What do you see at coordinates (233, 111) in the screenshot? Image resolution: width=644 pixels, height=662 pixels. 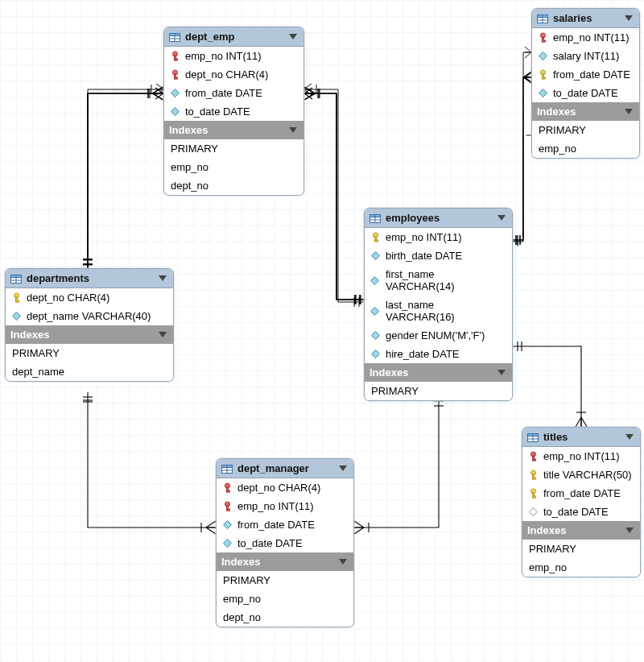 I see `entity-dept-emp: dept_emp emp_no INT(11) dept_no CHAR(4) …` at bounding box center [233, 111].